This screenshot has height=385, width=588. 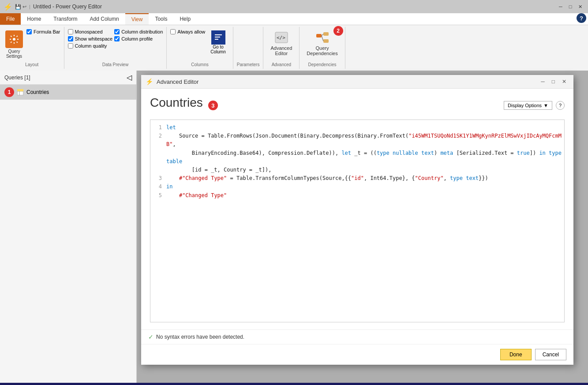 I want to click on show-whitespace-label: Show whitespace, so click(x=94, y=39).